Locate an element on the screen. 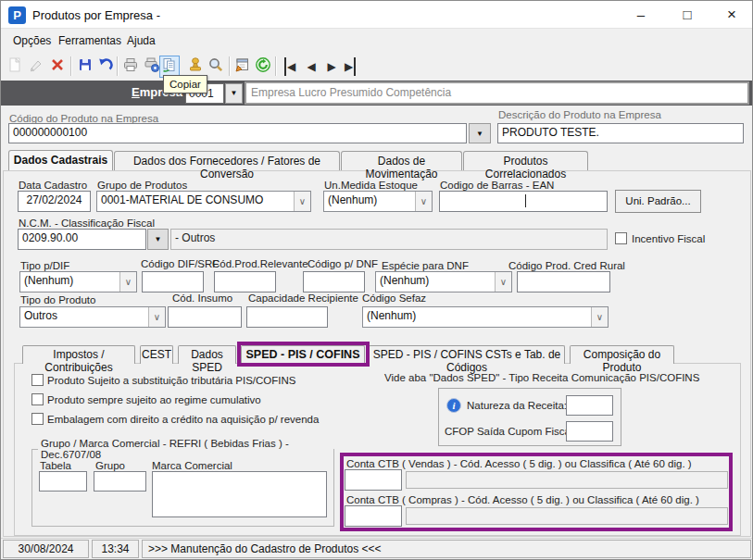 This screenshot has height=560, width=753. ean-input is located at coordinates (523, 202).